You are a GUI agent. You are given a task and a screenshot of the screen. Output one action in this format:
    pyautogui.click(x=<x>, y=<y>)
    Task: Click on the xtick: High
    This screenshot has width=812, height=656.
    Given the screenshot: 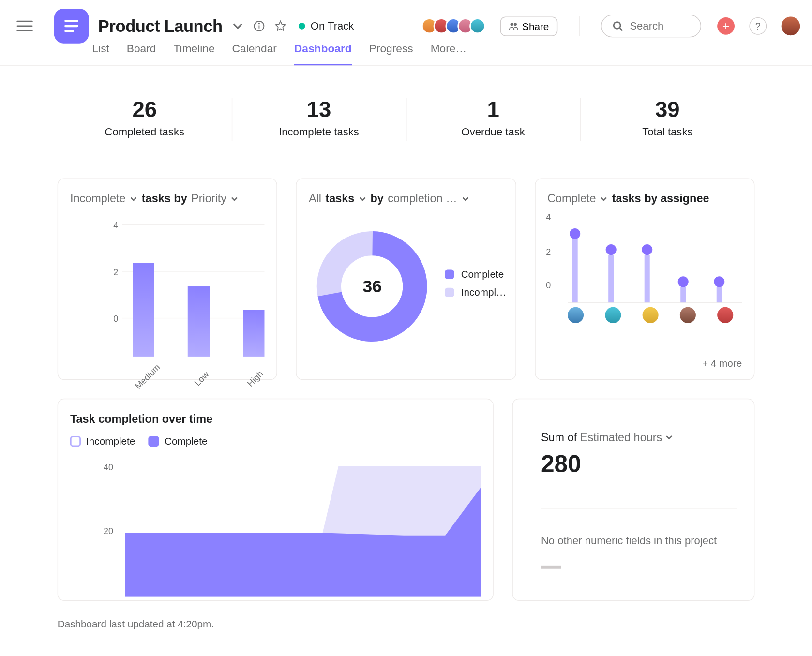 What is the action you would take?
    pyautogui.click(x=255, y=379)
    